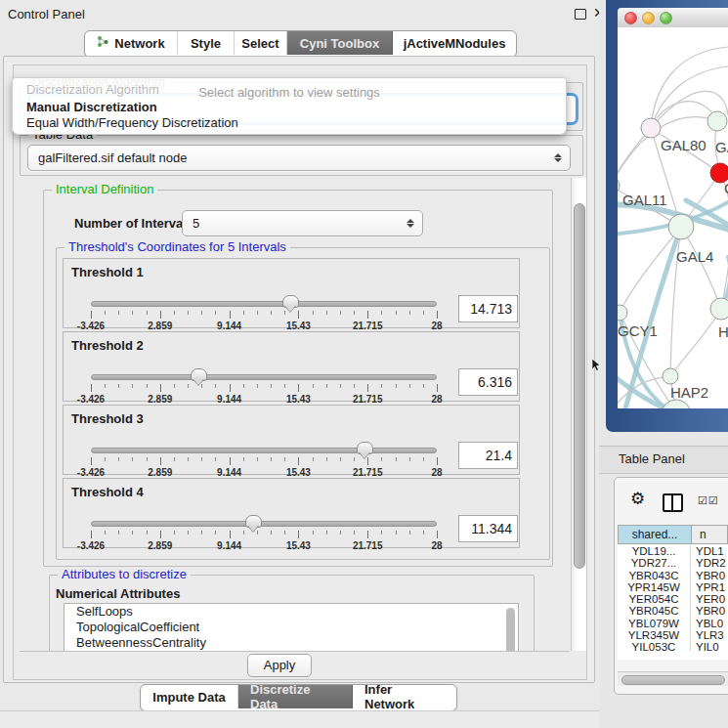 The height and width of the screenshot is (728, 728). I want to click on table-row: YDR27...YDR2, so click(672, 563).